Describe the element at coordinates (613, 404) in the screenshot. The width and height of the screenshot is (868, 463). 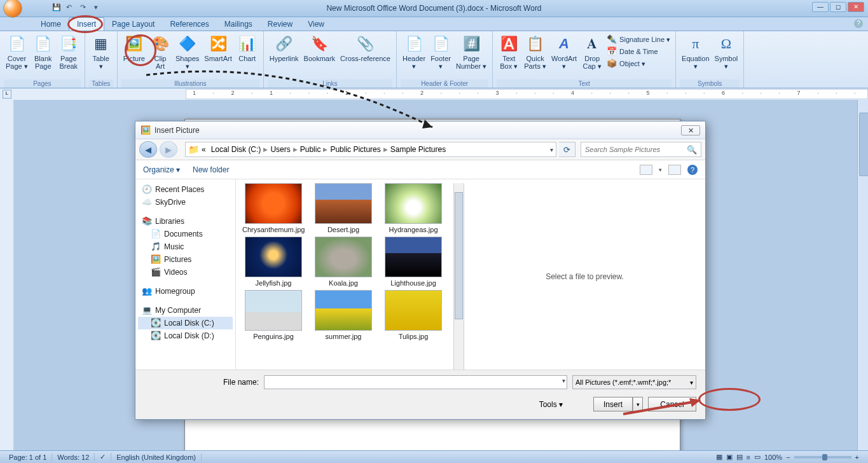
I see `insert-button: Insert` at that location.